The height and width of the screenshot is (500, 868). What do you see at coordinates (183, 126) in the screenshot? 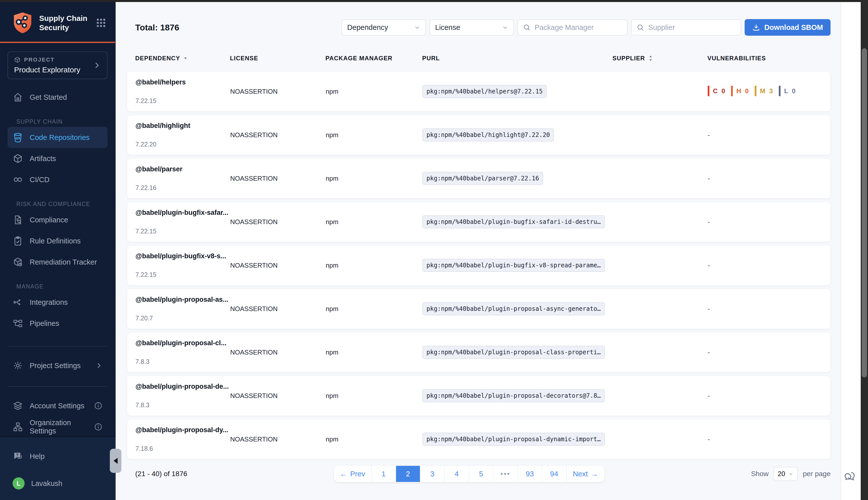
I see `dependency-name: @babel/highlight` at bounding box center [183, 126].